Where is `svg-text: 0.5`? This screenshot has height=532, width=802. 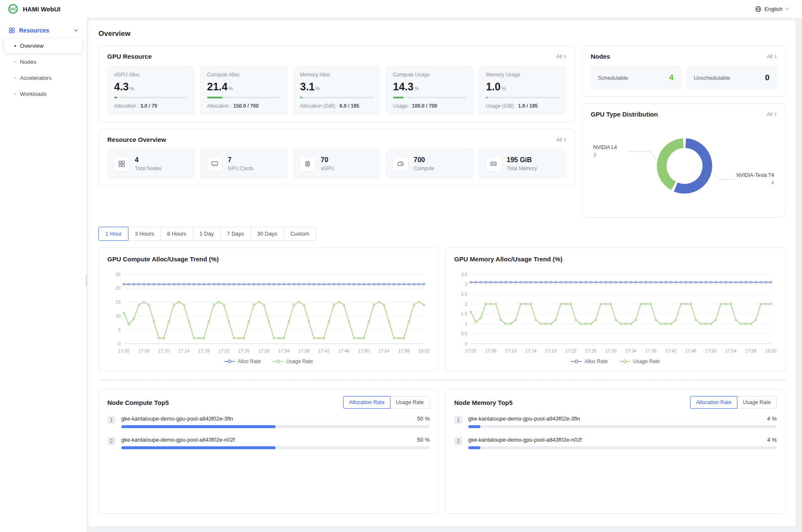
svg-text: 0.5 is located at coordinates (464, 334).